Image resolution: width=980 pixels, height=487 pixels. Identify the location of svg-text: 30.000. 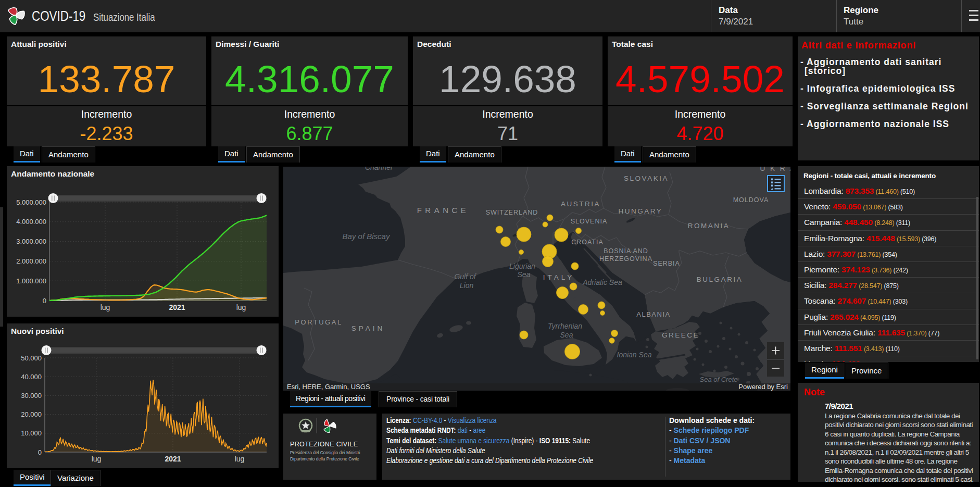
(31, 396).